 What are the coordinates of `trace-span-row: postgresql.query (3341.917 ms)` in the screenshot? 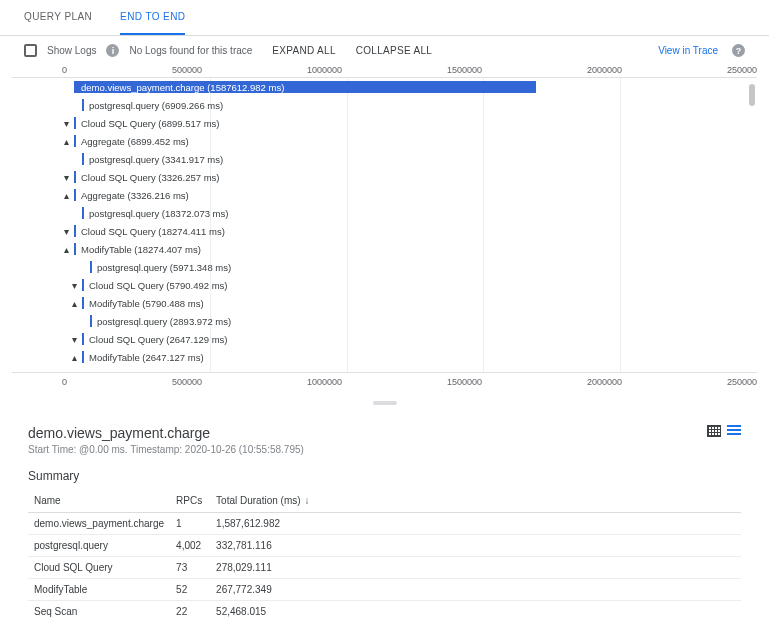 It's located at (384, 159).